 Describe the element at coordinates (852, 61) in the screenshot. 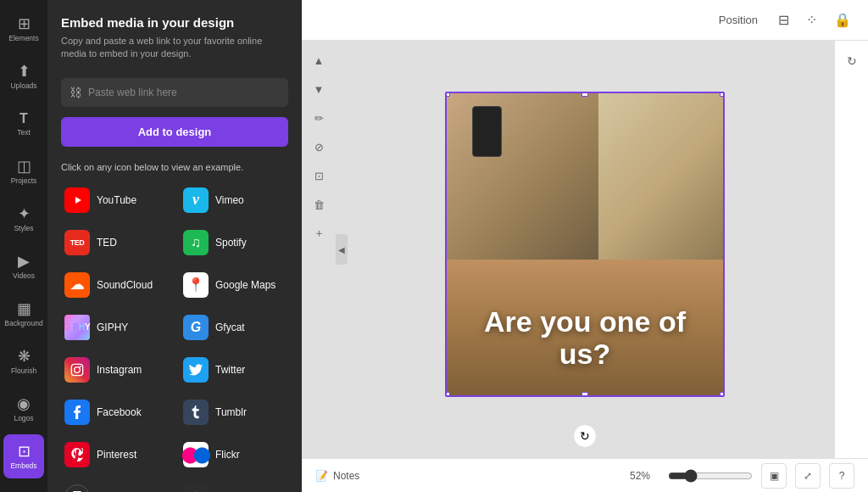

I see `right-rotate-button: ↻` at that location.